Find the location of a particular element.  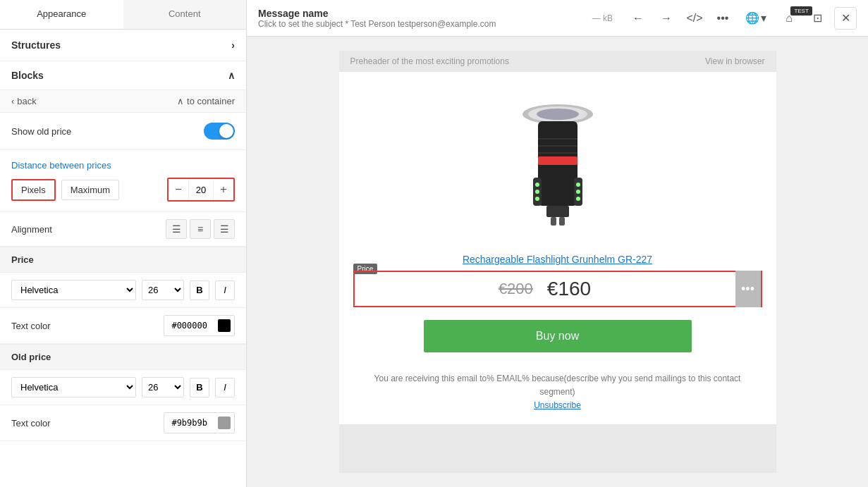

old-price-bold-button: B is located at coordinates (200, 388).